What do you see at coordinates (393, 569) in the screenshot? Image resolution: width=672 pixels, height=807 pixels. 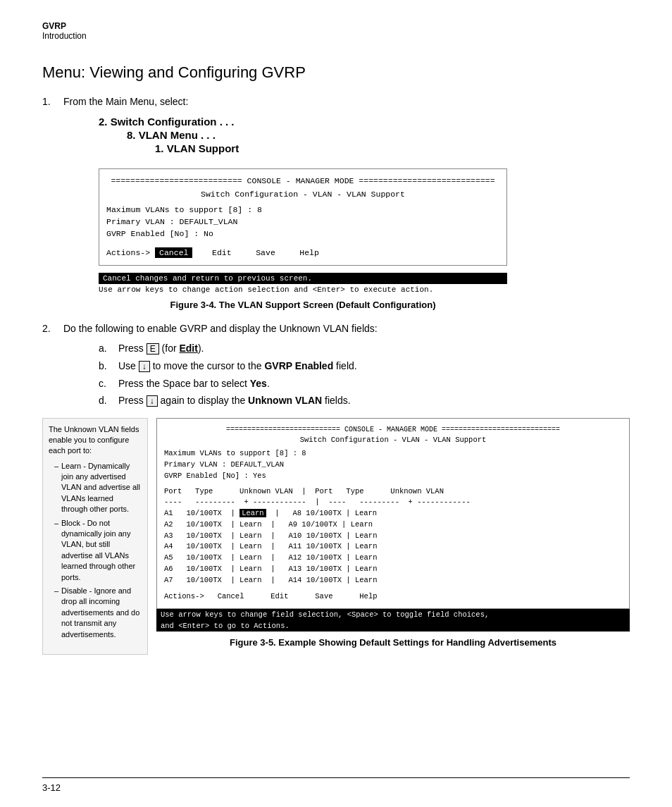 I see `console2-row-5: A6 10/100TX | Learn | A13 10/100TX | Lea…` at bounding box center [393, 569].